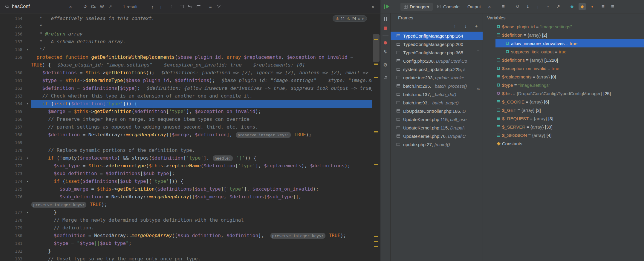 This screenshot has height=261, width=644. Describe the element at coordinates (603, 7) in the screenshot. I see `layout-settings-icon: ≡` at that location.